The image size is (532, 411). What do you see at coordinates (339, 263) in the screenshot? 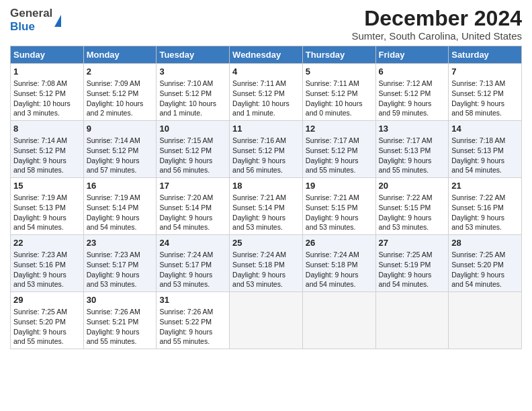
I see `calendar-cell: 26Sunrise: 7:24 AMSunset: 5:18 PMDayligh…` at bounding box center [339, 263].